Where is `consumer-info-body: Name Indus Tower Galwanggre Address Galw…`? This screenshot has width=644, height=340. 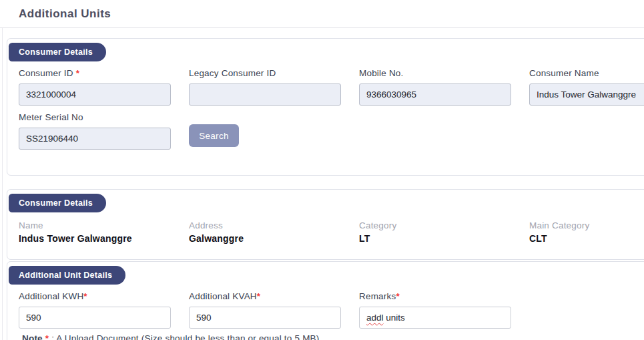 consumer-info-body: Name Indus Tower Galwanggre Address Galw… is located at coordinates (326, 228).